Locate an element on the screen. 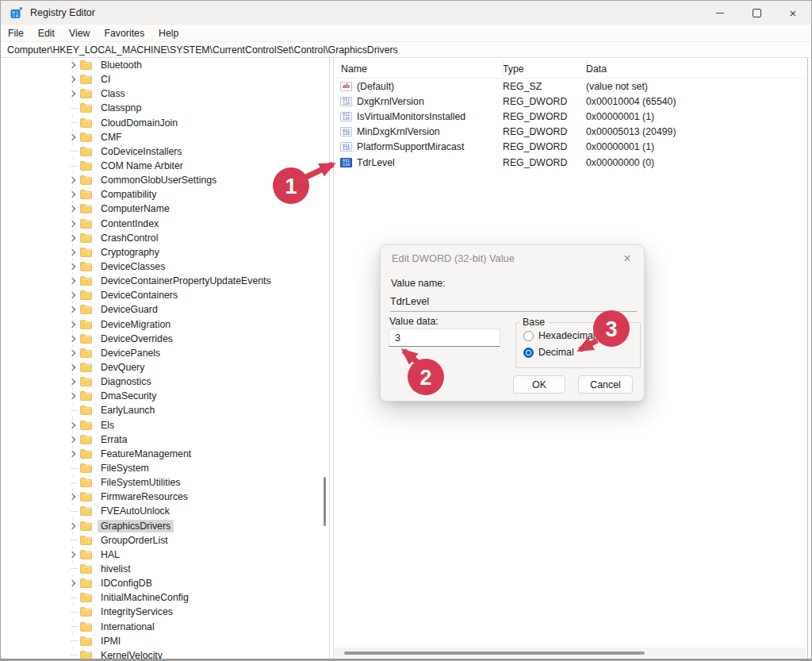 Image resolution: width=812 pixels, height=661 pixels. tree-item-earlylaunch: EarlyLaunch is located at coordinates (165, 410).